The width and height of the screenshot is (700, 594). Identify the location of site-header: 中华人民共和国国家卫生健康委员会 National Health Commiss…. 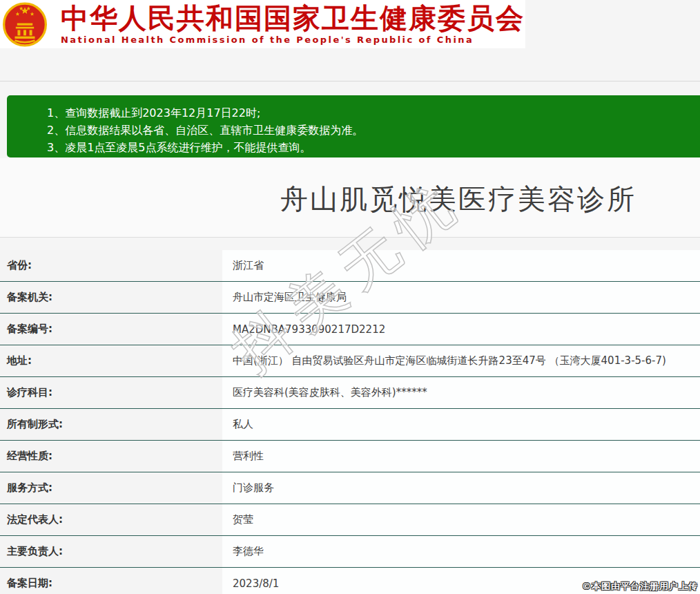
(262, 24).